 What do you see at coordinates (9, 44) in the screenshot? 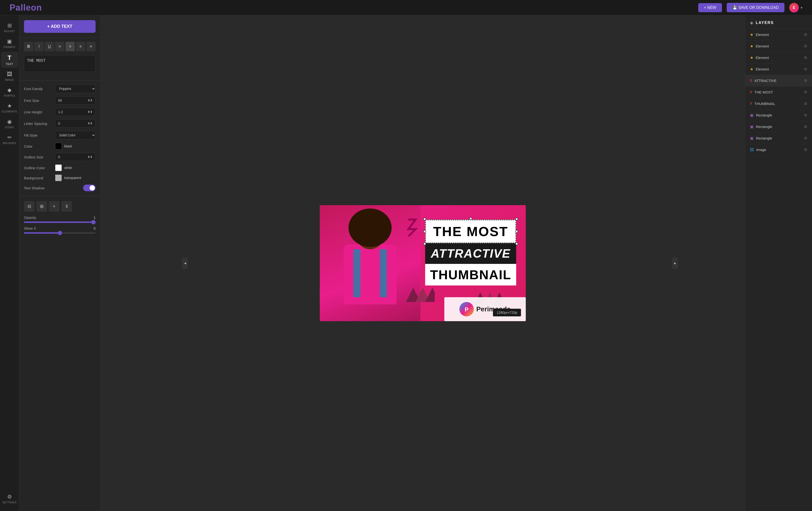
I see `sidebar-item-frames: ▣ FRAMES` at bounding box center [9, 44].